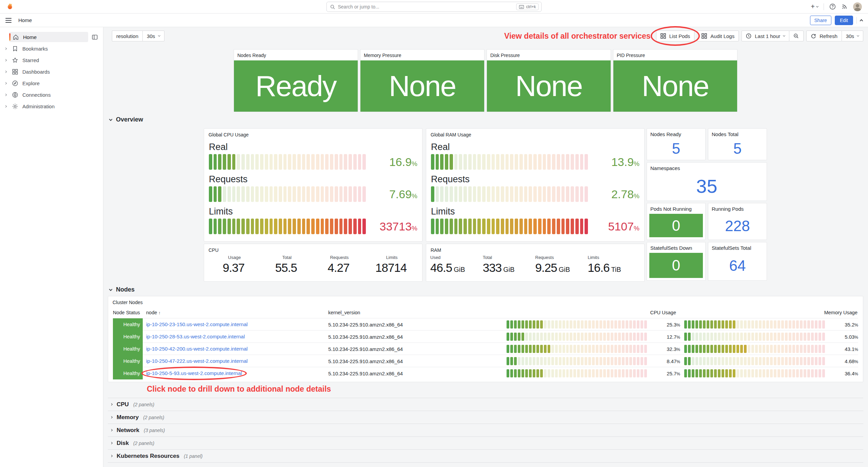 The height and width of the screenshot is (467, 868). Describe the element at coordinates (434, 7) in the screenshot. I see `search-input: Search or jump to... ctrl+k` at that location.